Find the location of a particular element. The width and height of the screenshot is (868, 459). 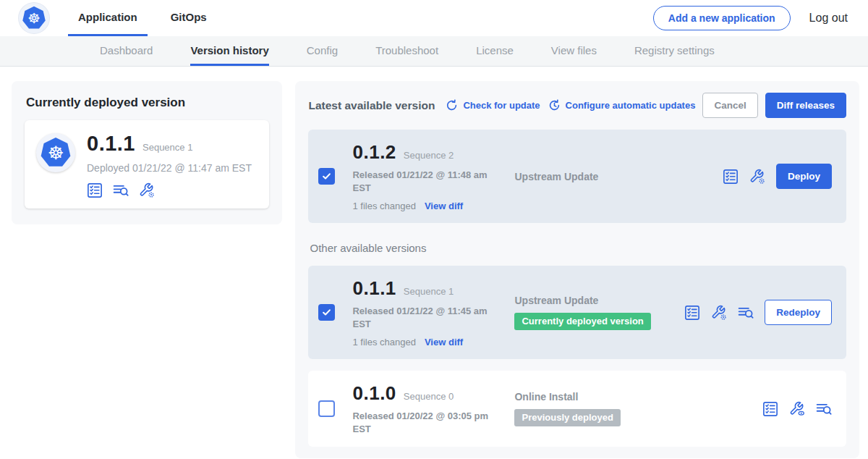

currently-deployed-badge: Currently deployed version is located at coordinates (582, 321).